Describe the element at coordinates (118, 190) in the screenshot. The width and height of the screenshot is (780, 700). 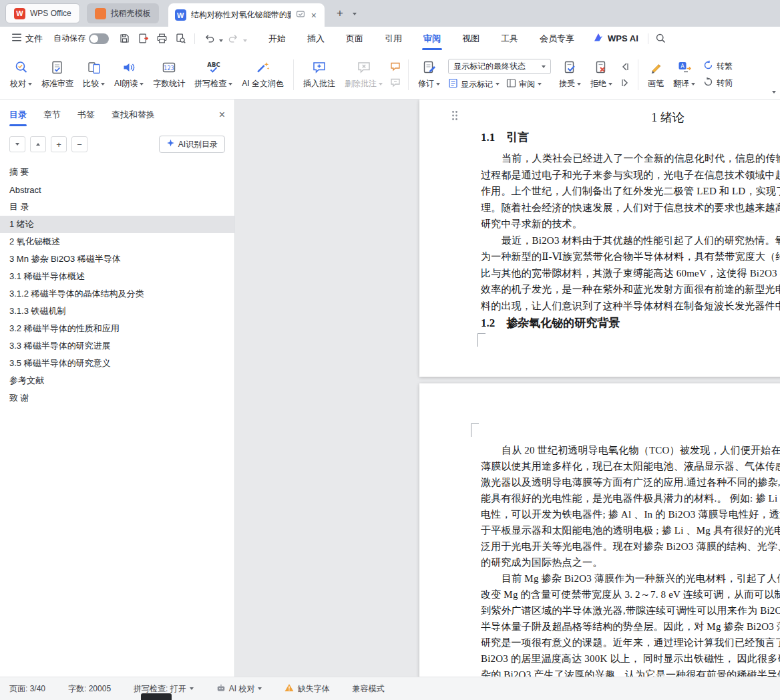
I see `toc-item: Abstract` at that location.